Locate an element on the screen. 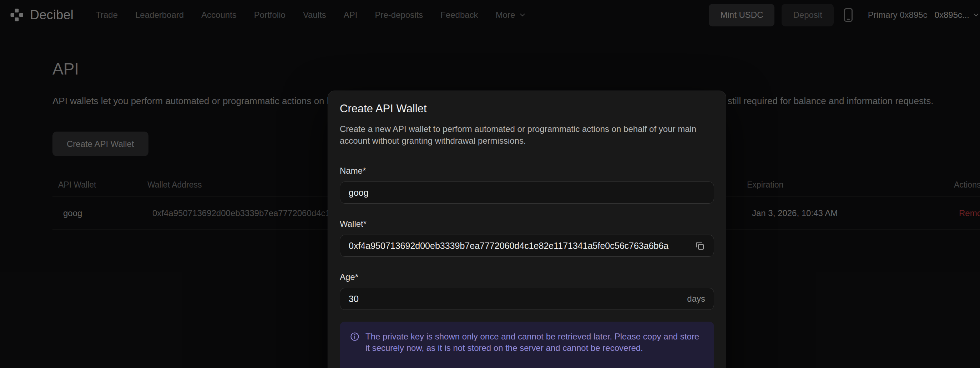 The image size is (980, 368). notice-body: The private key is shown only once and c… is located at coordinates (535, 349).